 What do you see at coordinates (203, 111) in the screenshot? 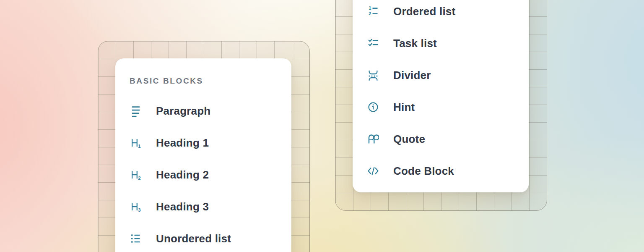
I see `menu-item-paragraph: Paragraph` at bounding box center [203, 111].